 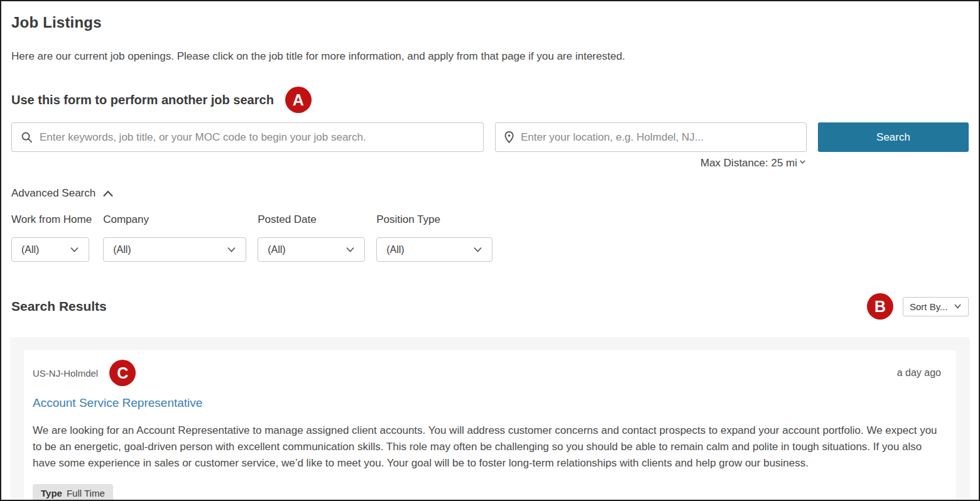 I want to click on job-type-label: Type, so click(x=52, y=493).